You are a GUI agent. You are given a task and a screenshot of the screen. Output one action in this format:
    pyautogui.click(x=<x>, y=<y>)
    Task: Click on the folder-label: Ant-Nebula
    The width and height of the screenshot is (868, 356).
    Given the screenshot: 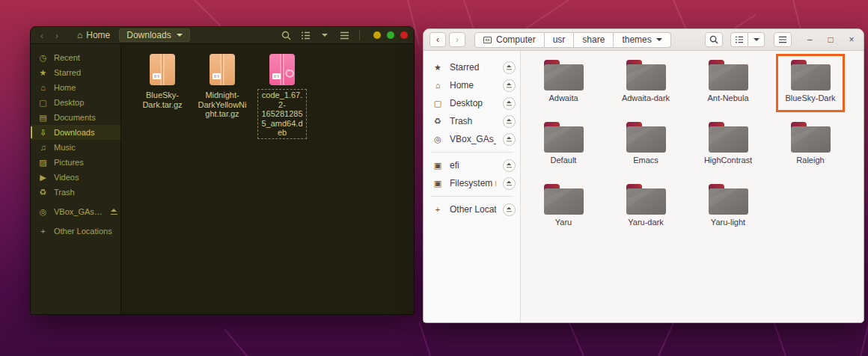 What is the action you would take?
    pyautogui.click(x=727, y=98)
    